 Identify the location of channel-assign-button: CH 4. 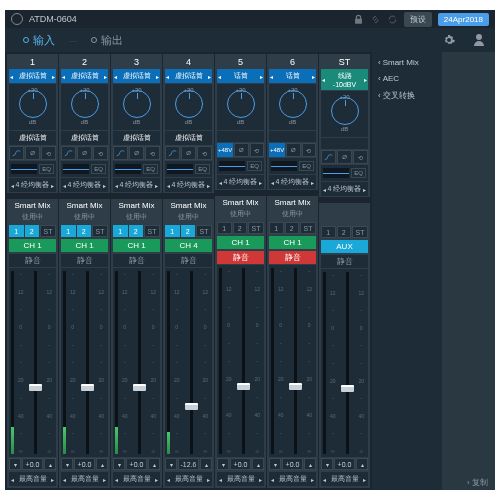
(188, 246).